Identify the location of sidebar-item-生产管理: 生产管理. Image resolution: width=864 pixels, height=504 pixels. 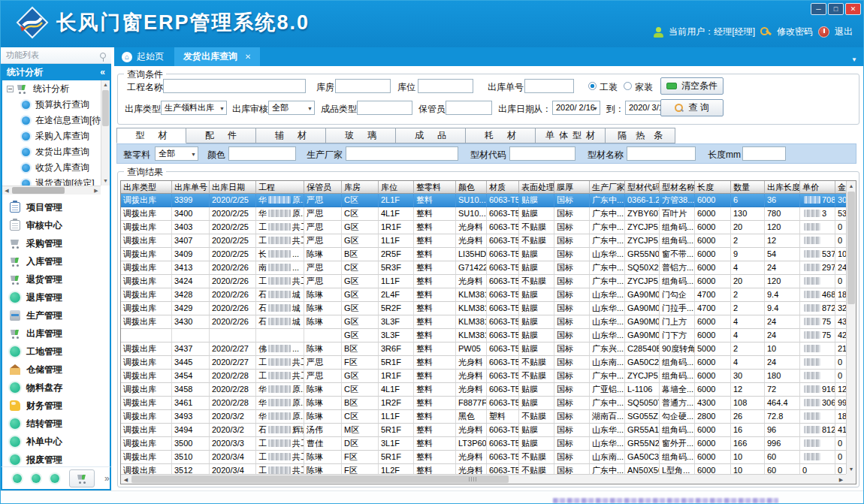
(56, 315).